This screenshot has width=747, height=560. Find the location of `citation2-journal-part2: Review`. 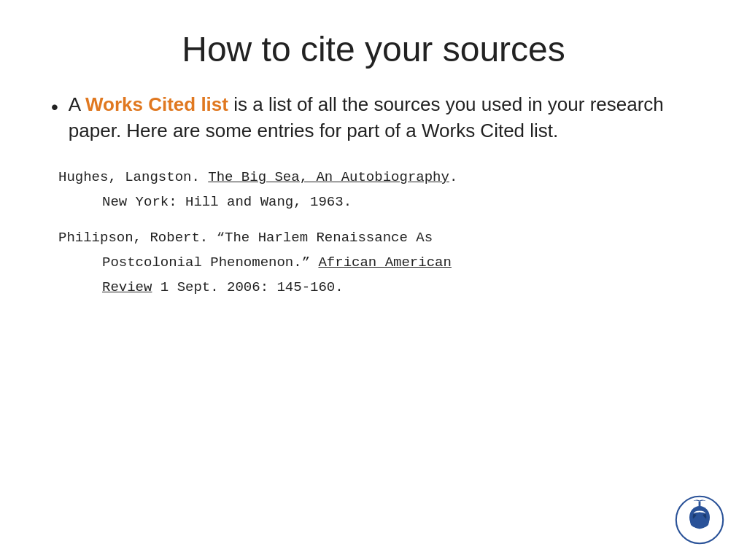

citation2-journal-part2: Review is located at coordinates (127, 287).